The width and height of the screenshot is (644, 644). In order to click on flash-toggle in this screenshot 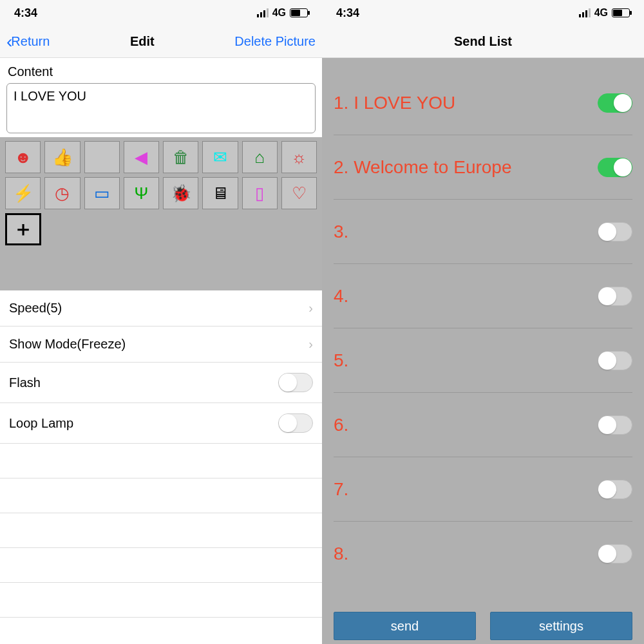, I will do `click(296, 383)`.